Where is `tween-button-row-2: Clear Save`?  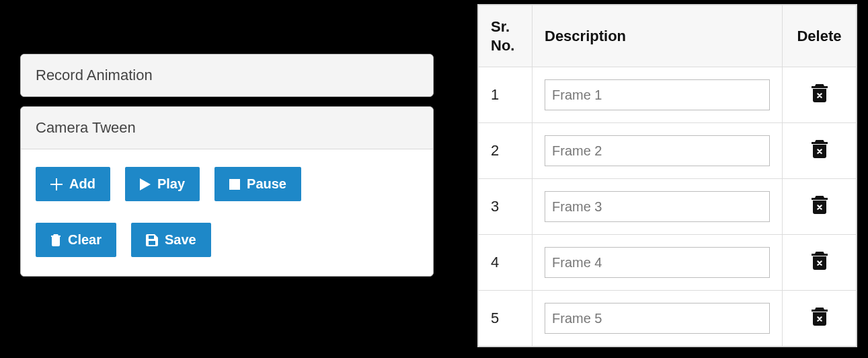 tween-button-row-2: Clear Save is located at coordinates (227, 240).